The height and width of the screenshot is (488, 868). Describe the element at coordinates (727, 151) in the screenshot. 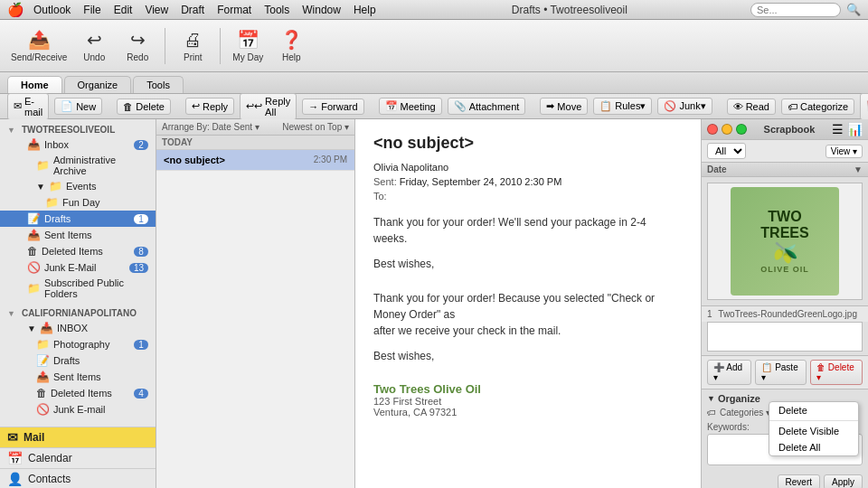

I see `scrapbook-filter-select: All` at that location.